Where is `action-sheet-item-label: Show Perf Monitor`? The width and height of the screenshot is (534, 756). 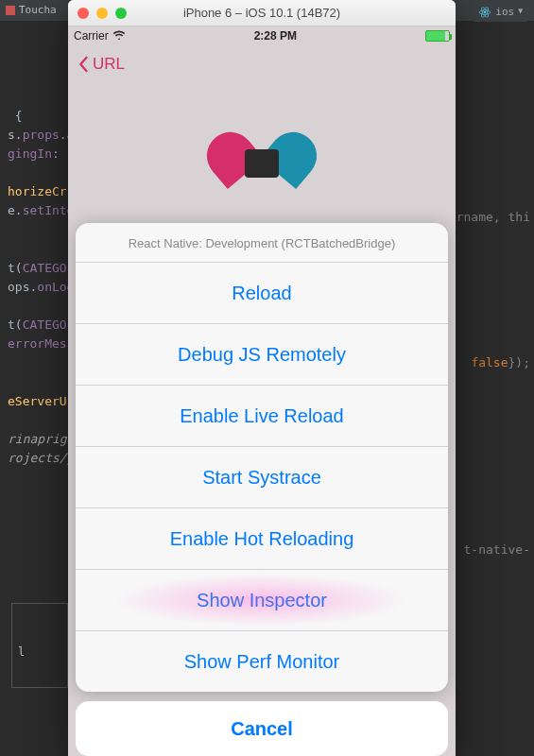
action-sheet-item-label: Show Perf Monitor is located at coordinates (263, 662).